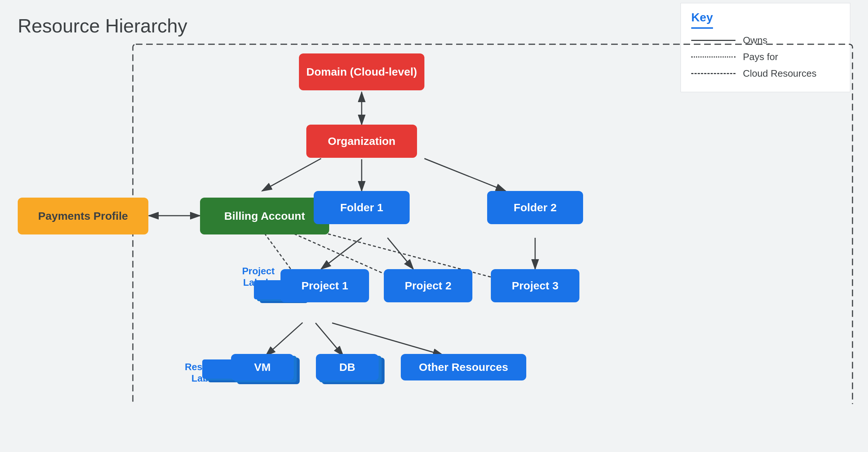 The image size is (868, 452). What do you see at coordinates (262, 367) in the screenshot?
I see `vm-node: VM` at bounding box center [262, 367].